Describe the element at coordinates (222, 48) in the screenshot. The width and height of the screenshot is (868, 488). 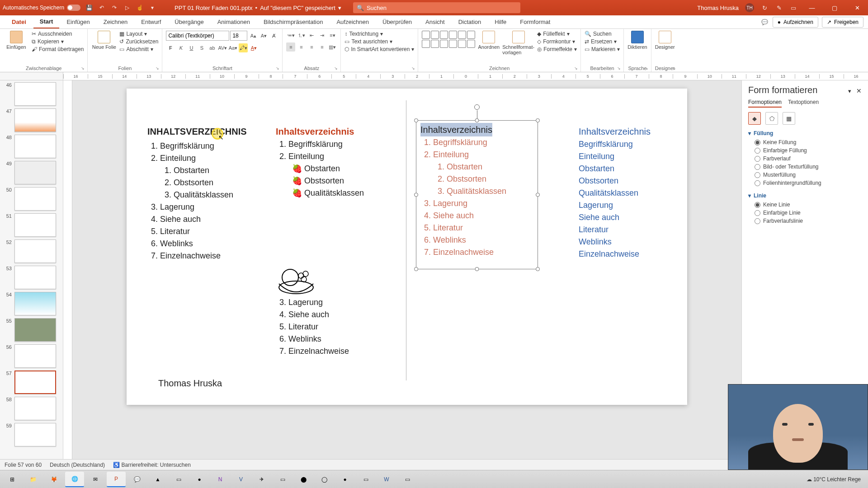
I see `spacing-icon: AV▾` at that location.